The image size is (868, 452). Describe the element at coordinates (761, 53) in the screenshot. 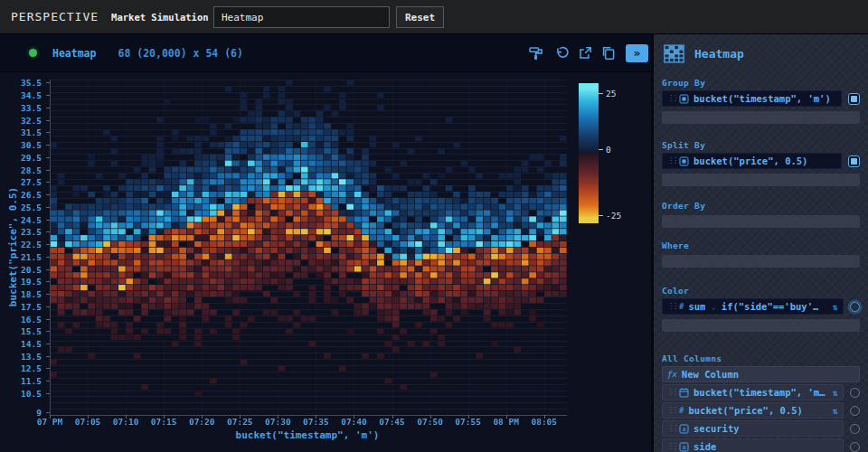

I see `plugin-header: Heatmap` at that location.